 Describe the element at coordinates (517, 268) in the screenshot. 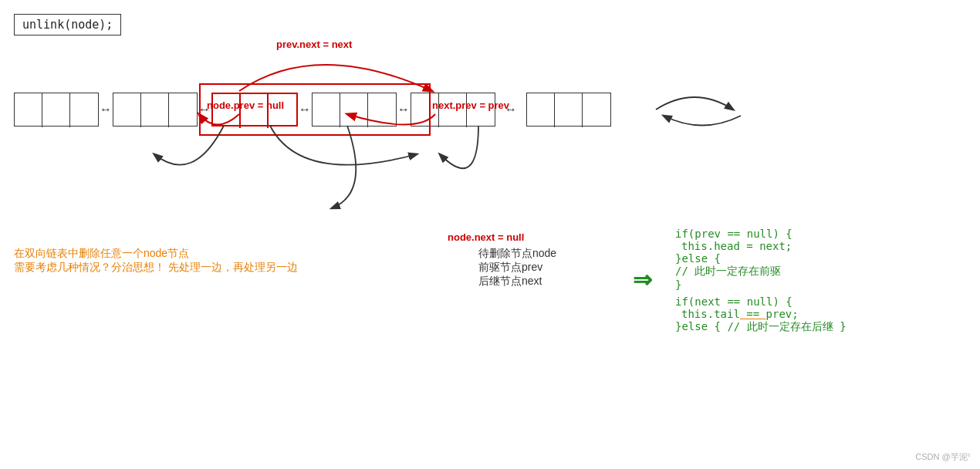

I see `node-descriptions: 待删除节点node 前驱节点prev 后继节点next` at that location.